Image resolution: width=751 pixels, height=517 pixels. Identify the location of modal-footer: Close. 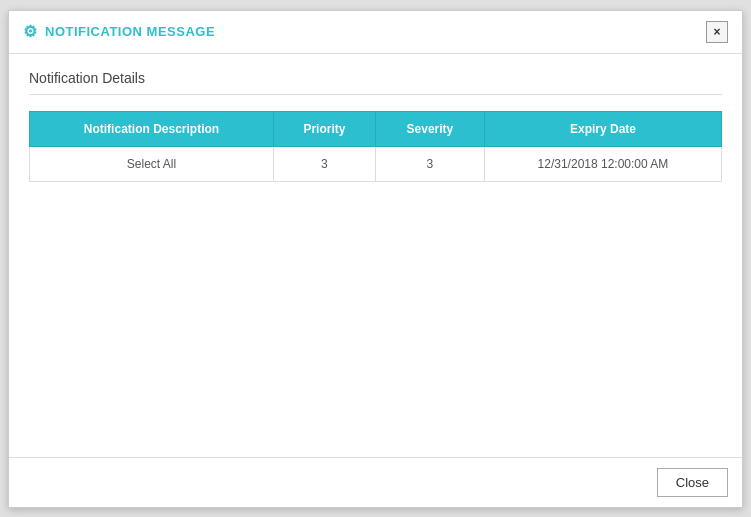
(376, 482).